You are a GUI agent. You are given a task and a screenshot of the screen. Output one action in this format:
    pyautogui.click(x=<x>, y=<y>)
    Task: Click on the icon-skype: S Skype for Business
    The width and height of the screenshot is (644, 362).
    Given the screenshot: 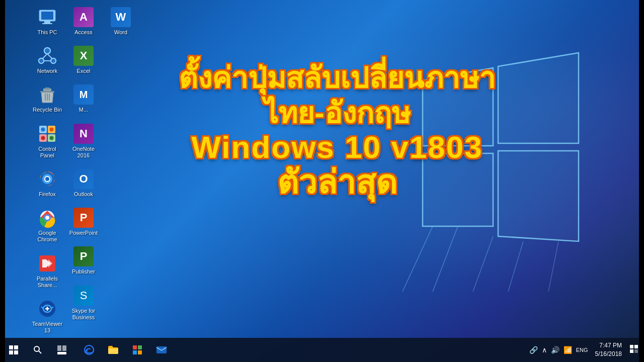 What is the action you would take?
    pyautogui.click(x=84, y=303)
    